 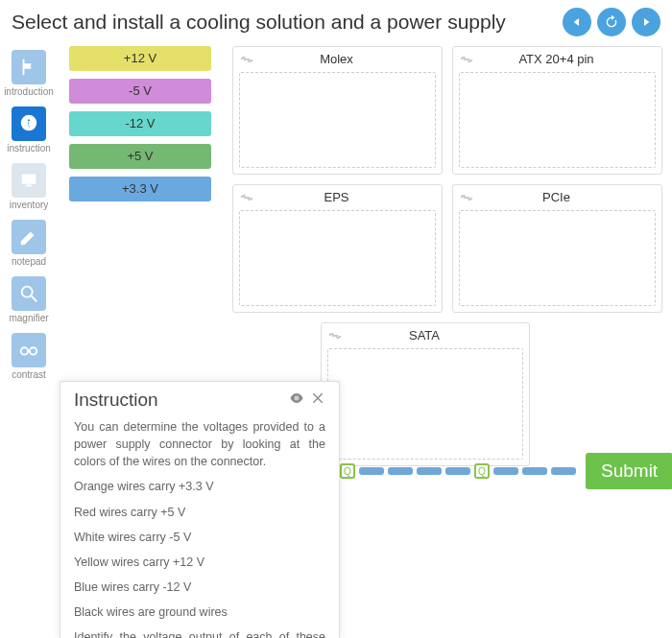 What do you see at coordinates (338, 110) in the screenshot?
I see `drop-zone-molex: Molex` at bounding box center [338, 110].